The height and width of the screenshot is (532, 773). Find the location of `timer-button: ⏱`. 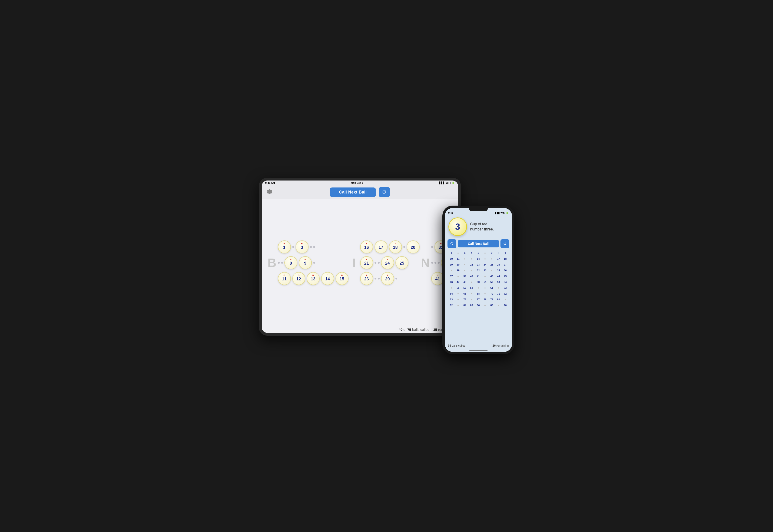

timer-button: ⏱ is located at coordinates (384, 192).